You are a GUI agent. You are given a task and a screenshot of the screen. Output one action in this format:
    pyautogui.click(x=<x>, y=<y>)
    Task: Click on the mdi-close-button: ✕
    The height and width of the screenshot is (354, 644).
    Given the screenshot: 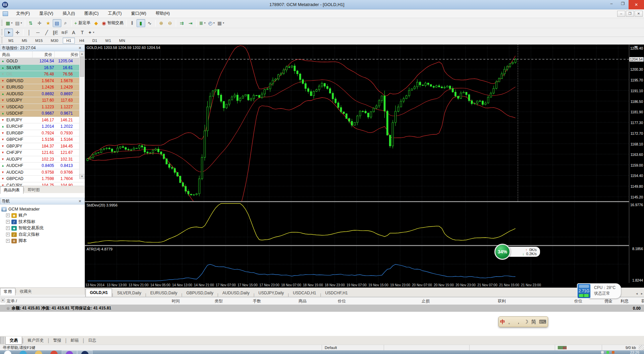 What is the action you would take?
    pyautogui.click(x=639, y=14)
    